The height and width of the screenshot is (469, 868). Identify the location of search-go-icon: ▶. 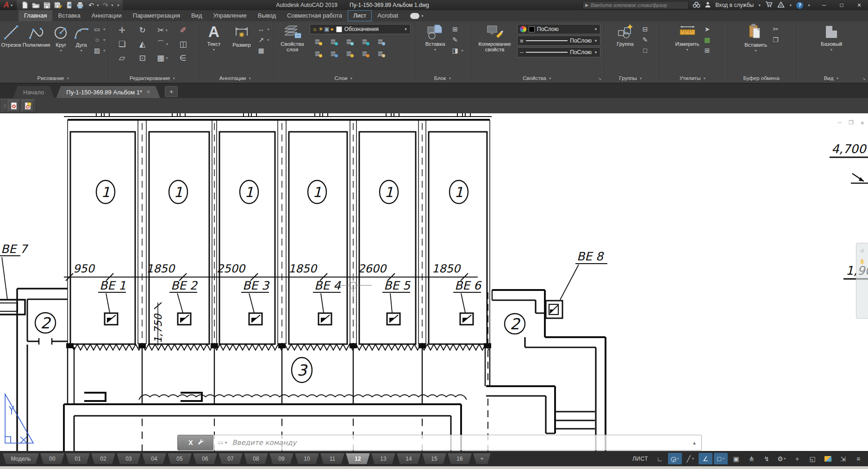
(587, 5).